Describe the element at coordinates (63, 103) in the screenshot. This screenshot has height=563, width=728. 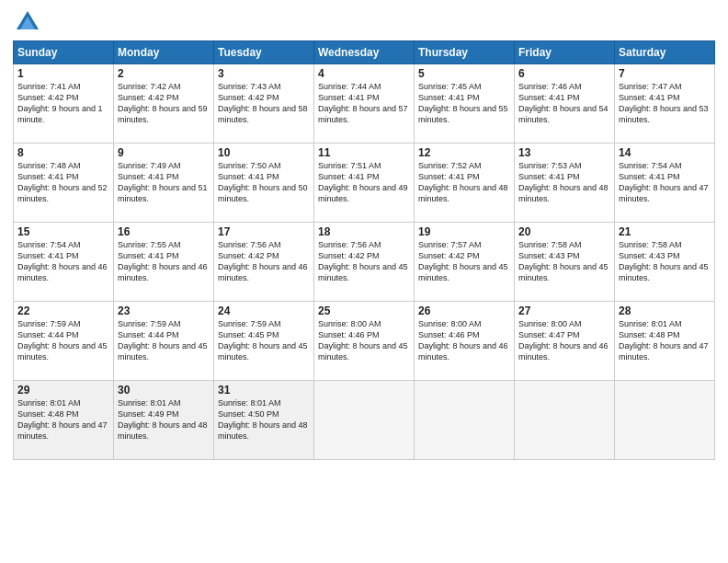
I see `cell-content: Sunrise: 7:41 AM Sunset: 4:42 PM Dayligh…` at that location.